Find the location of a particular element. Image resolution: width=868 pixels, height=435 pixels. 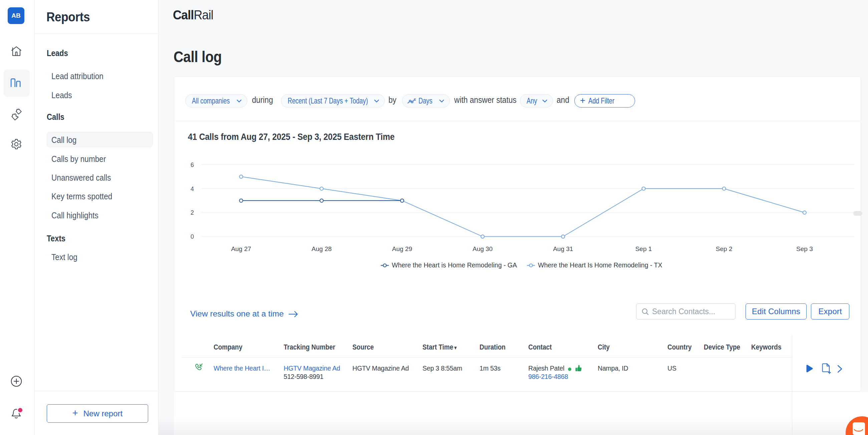

svg-text: 6 is located at coordinates (192, 165).